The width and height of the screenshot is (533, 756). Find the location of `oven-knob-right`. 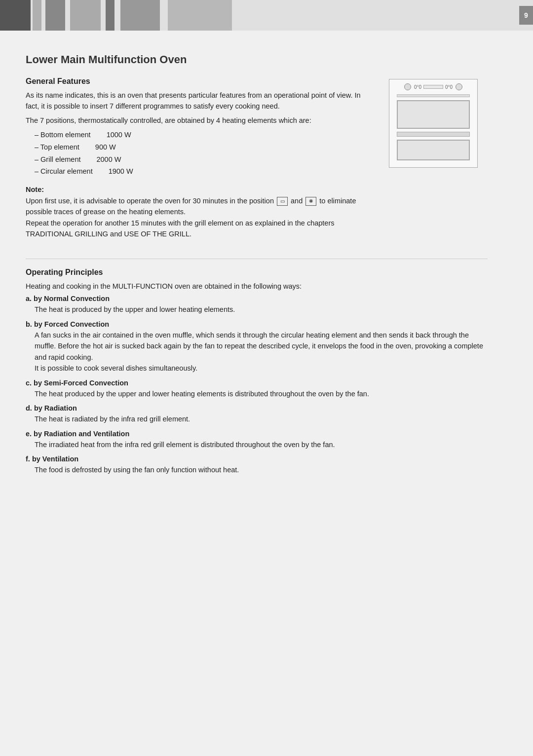

oven-knob-right is located at coordinates (459, 87).